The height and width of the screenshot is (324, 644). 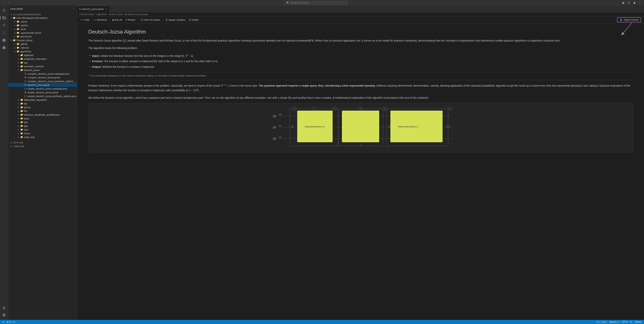 I want to click on tree-item-deutsch-jozsa-ipynb: ■ deutsch_jozsa.ipynb, so click(x=42, y=85).